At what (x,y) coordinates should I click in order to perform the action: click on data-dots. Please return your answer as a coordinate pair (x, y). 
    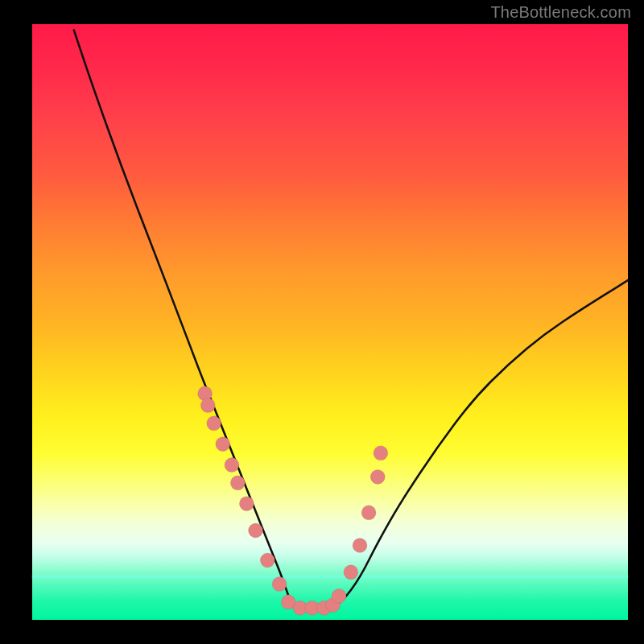
    Looking at the image, I should click on (293, 501).